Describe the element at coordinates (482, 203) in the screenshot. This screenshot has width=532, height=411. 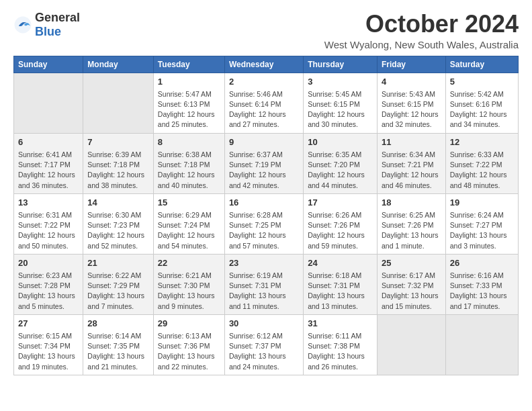
I see `day-number: 19` at that location.